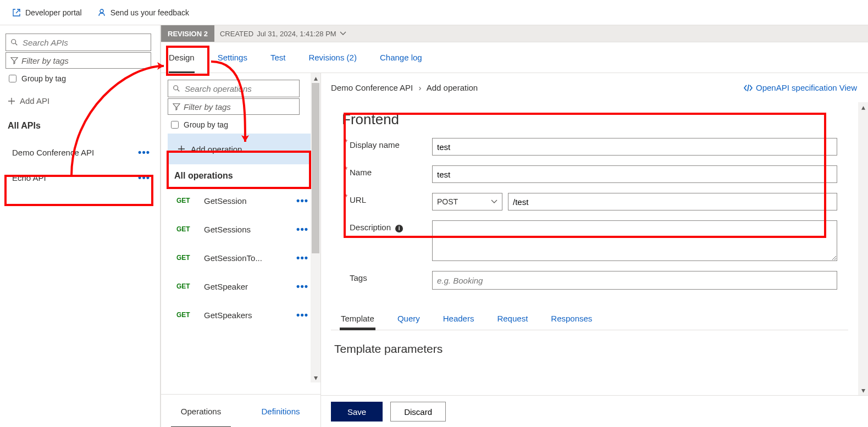 The image size is (868, 427). What do you see at coordinates (241, 286) in the screenshot?
I see `operation-item: GETGetSpeaker•••` at bounding box center [241, 286].